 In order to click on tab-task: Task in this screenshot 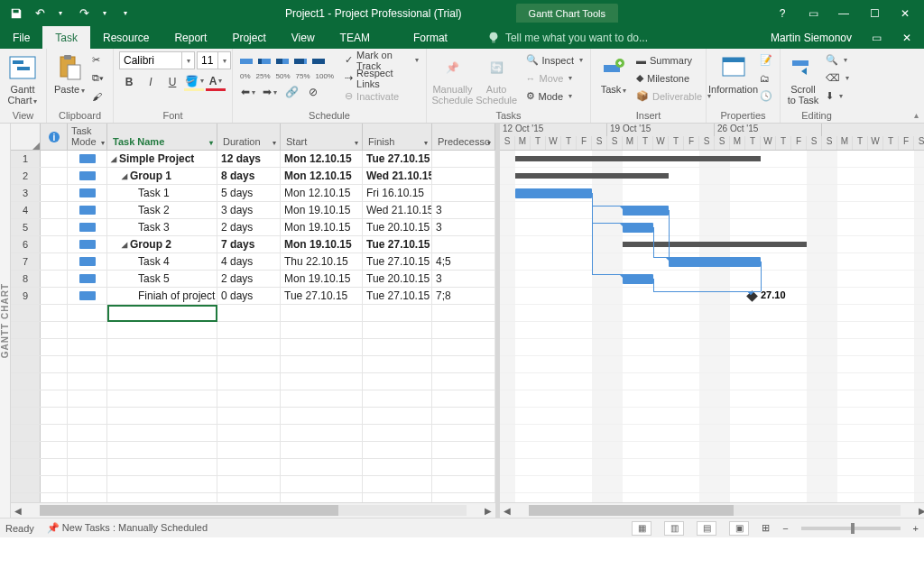, I will do `click(67, 38)`.